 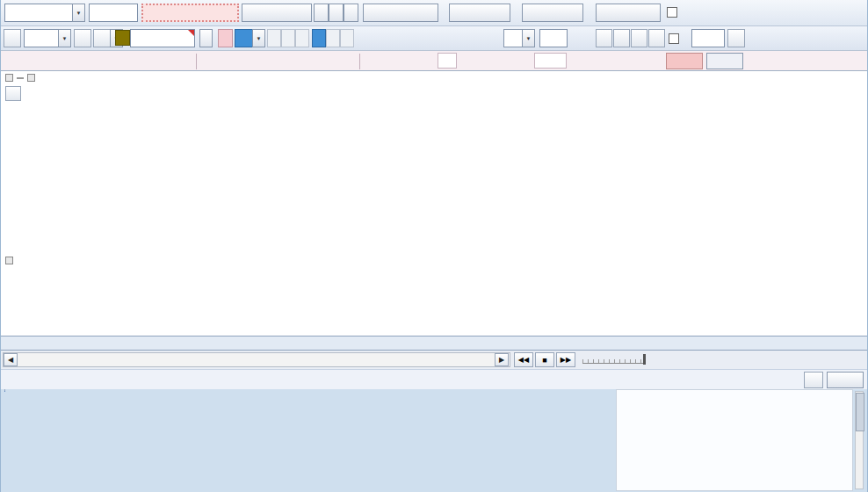 I want to click on forward-button: ▶▶, so click(x=566, y=360).